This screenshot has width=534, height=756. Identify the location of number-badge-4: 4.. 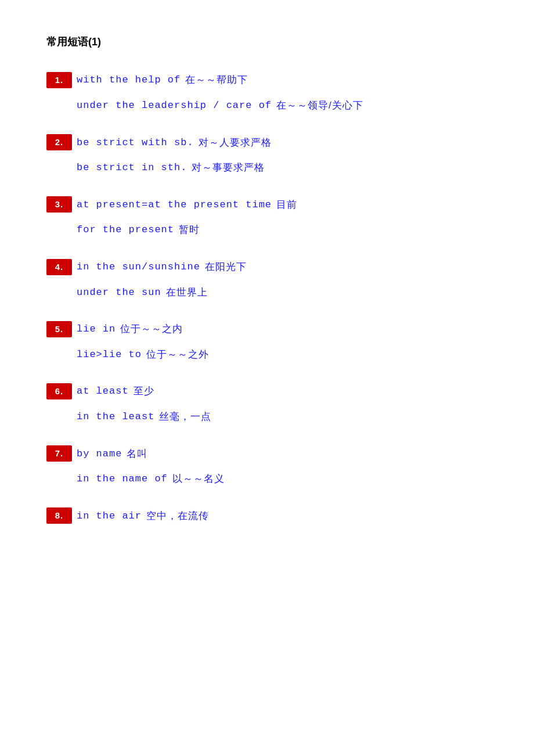
(59, 267).